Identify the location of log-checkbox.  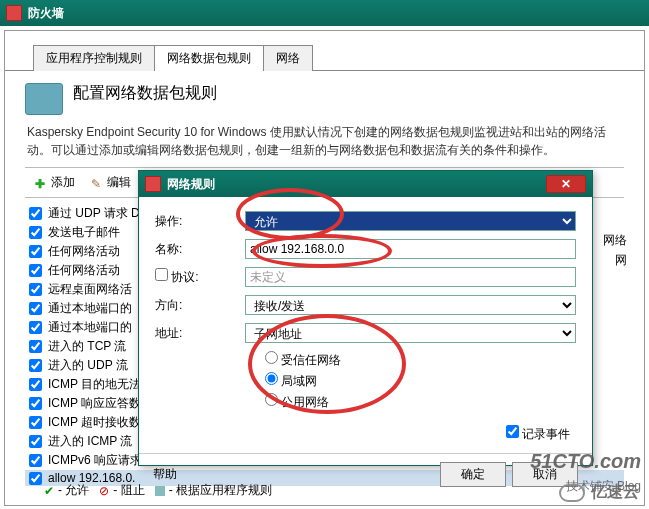
(512, 432).